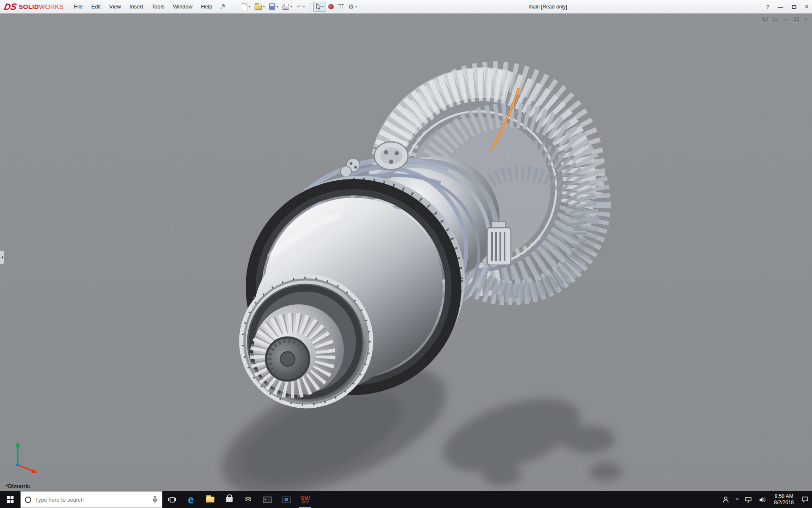 The height and width of the screenshot is (508, 812). I want to click on open-button: ▾, so click(260, 7).